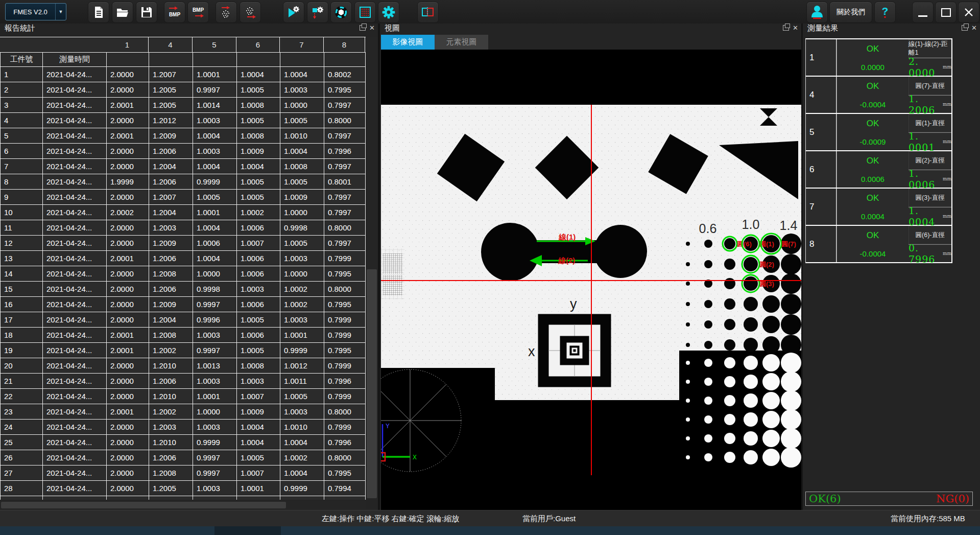 The width and height of the screenshot is (980, 535). Describe the element at coordinates (258, 458) in the screenshot. I see `table-cell: 1.0005` at that location.